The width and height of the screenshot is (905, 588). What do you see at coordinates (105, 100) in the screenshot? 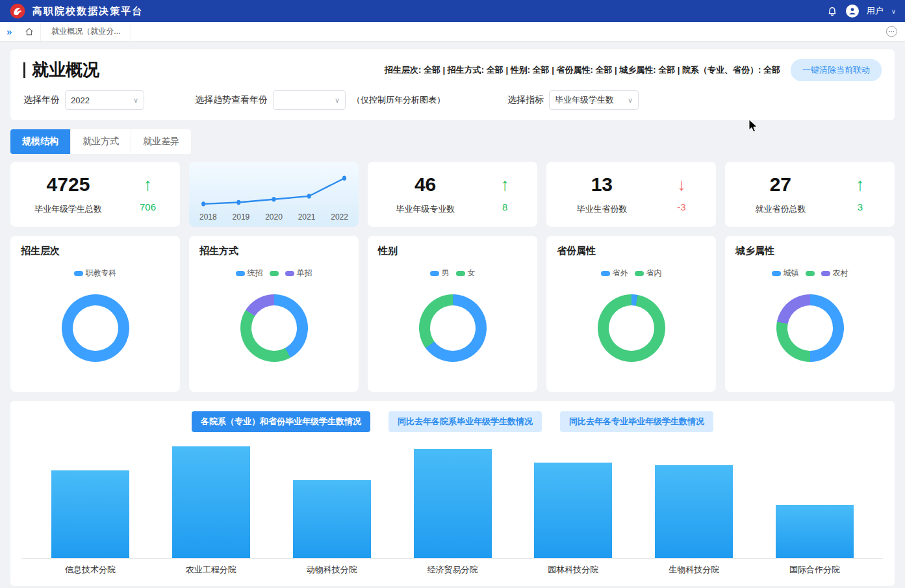
I see `year-select: 2022 ∨` at bounding box center [105, 100].